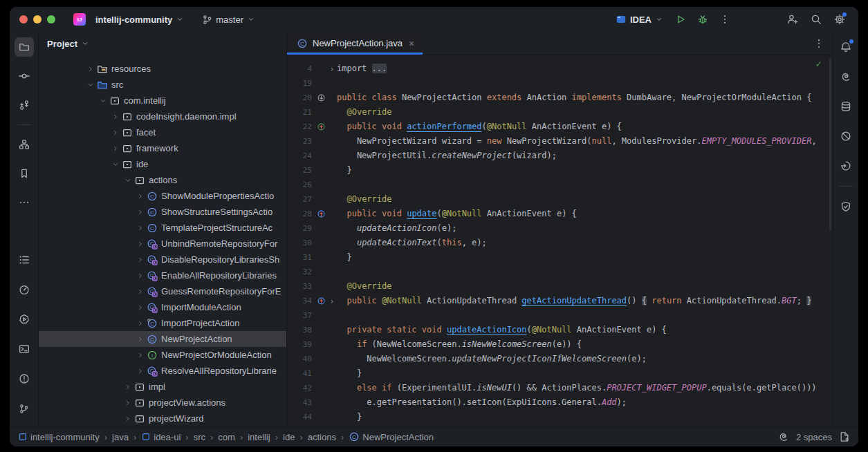 Image resolution: width=868 pixels, height=452 pixels. Describe the element at coordinates (560, 257) in the screenshot. I see `code-line: 31 }` at that location.